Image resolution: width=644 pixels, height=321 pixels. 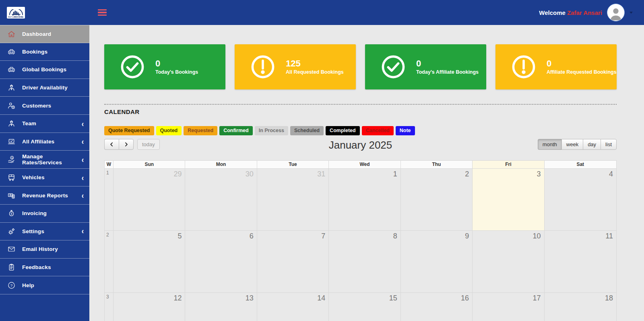 What do you see at coordinates (395, 236) in the screenshot?
I see `day-number: 8` at bounding box center [395, 236].